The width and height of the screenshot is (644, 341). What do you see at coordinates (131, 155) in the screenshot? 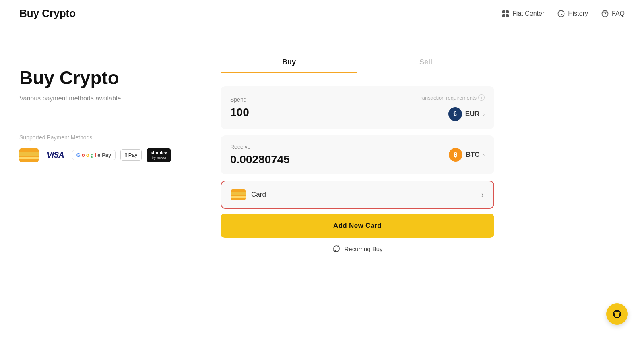
I see `applepay-icon:  Pay` at bounding box center [131, 155].